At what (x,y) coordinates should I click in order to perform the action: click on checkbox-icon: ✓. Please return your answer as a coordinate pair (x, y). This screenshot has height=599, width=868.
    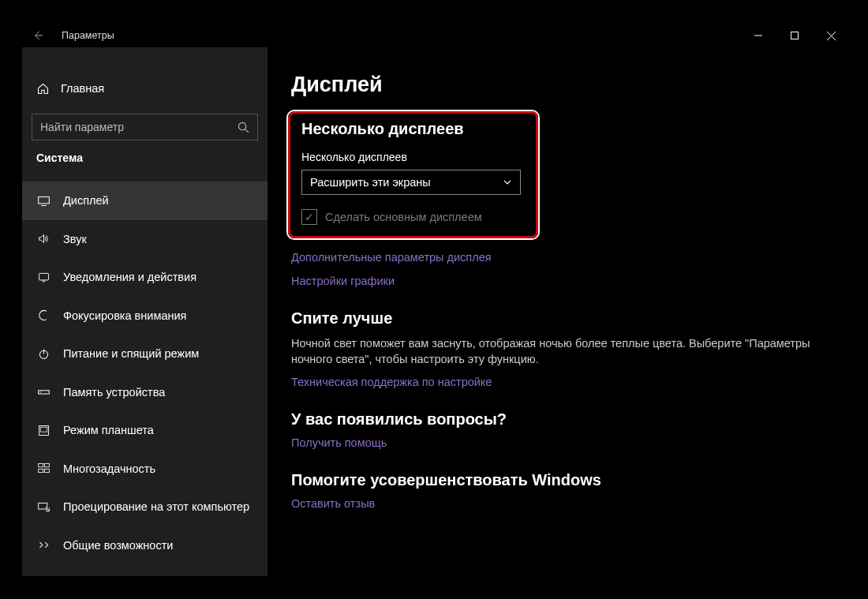
    Looking at the image, I should click on (309, 217).